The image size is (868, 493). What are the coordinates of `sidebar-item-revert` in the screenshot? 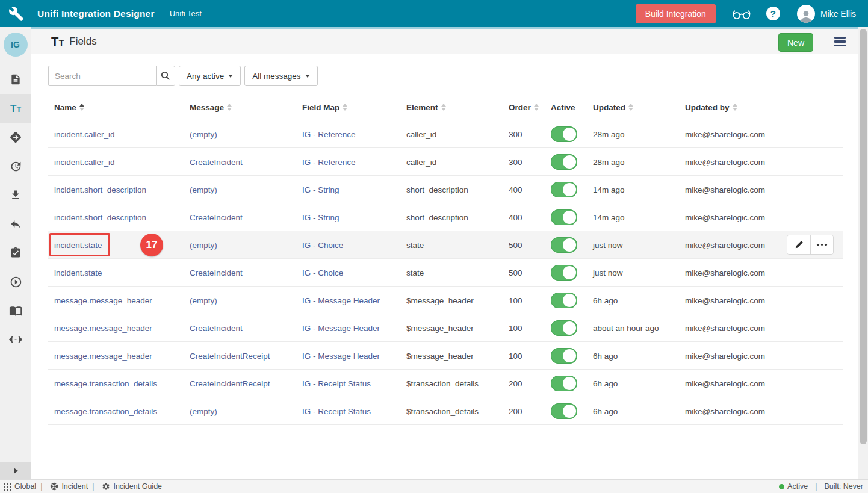 It's located at (16, 224).